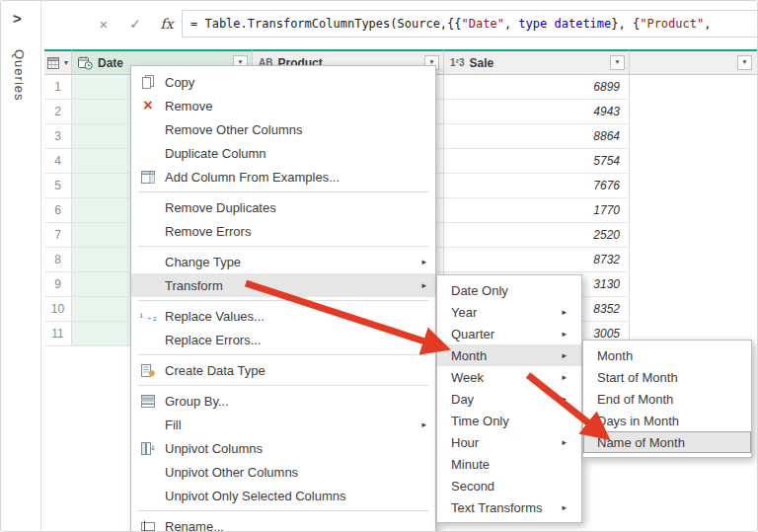 This screenshot has height=532, width=758. What do you see at coordinates (148, 371) in the screenshot?
I see `create-data-type-icon` at bounding box center [148, 371].